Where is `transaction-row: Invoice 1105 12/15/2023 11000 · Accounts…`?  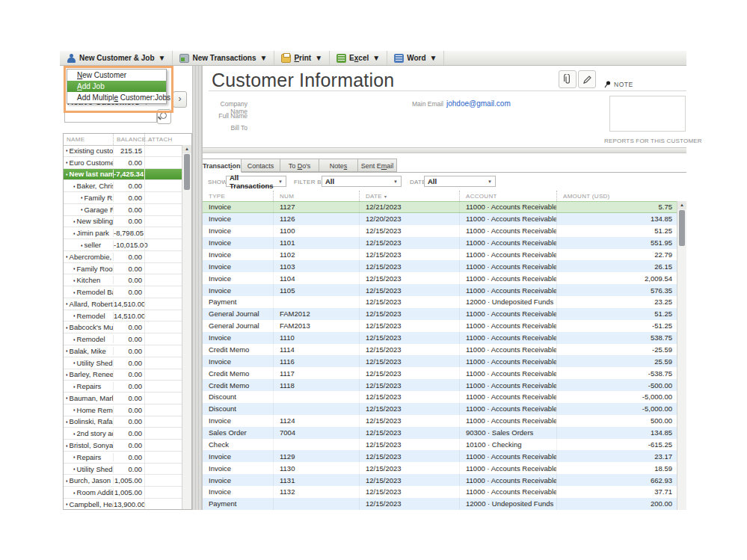 transaction-row: Invoice 1105 12/15/2023 11000 · Accounts… is located at coordinates (440, 290).